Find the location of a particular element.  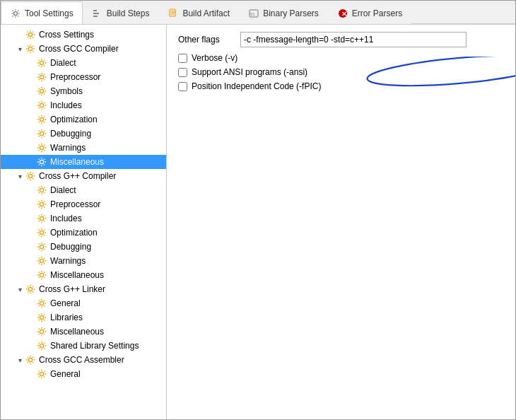

miscellaneous-2-icon is located at coordinates (42, 275).